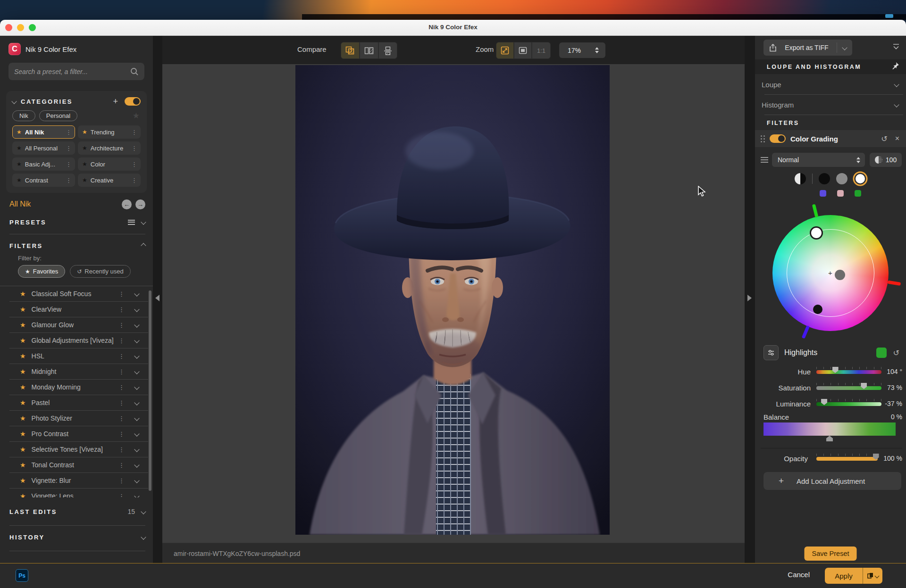 The image size is (906, 588). Describe the element at coordinates (79, 481) in the screenshot. I see `filter-row-vignette-blur: ★Vignette: Blur⋮` at that location.